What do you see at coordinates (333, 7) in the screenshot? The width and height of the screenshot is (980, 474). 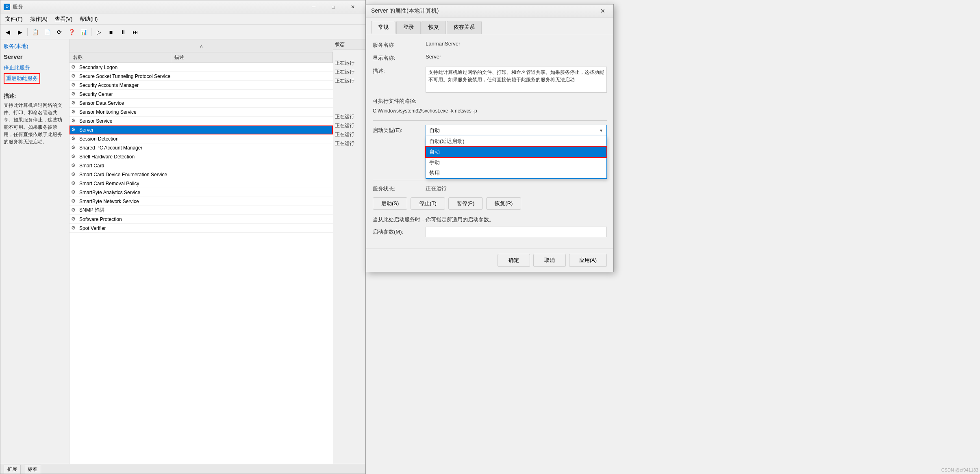 I see `maximize-button: □` at bounding box center [333, 7].